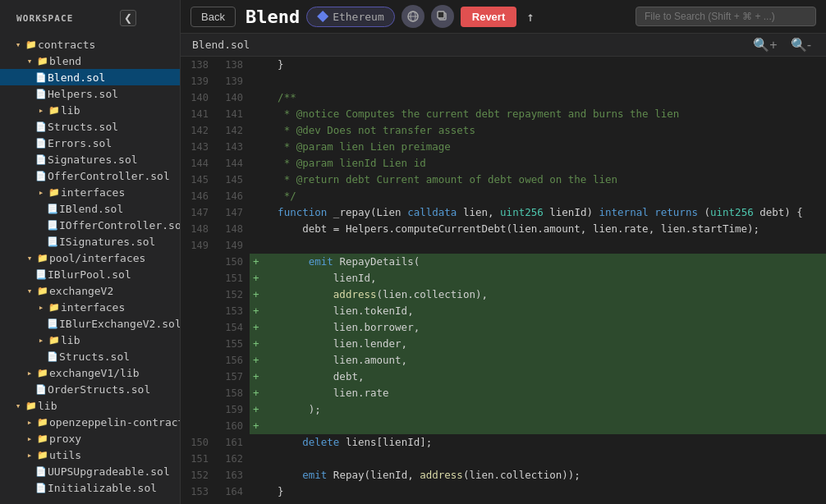  I want to click on sidebar-item-label: pool/interfaces, so click(97, 258).